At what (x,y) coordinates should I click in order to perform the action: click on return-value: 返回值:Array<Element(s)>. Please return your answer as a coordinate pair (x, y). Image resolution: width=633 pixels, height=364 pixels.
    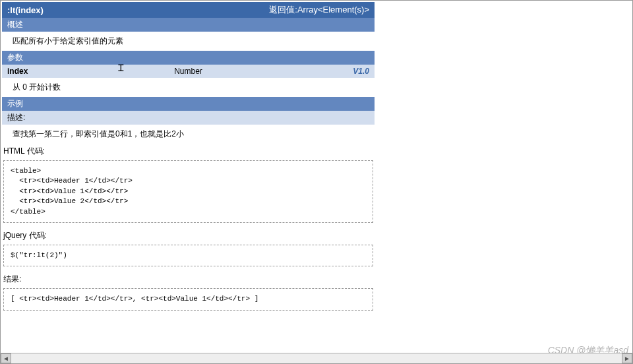
    Looking at the image, I should click on (319, 10).